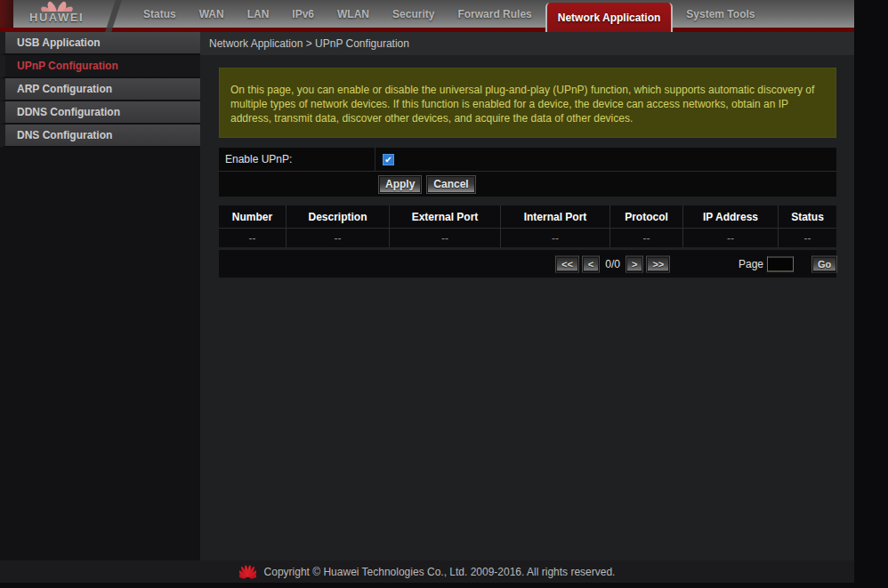 This screenshot has width=888, height=588. What do you see at coordinates (528, 103) in the screenshot?
I see `info-box: On this page, you can enable or disable …` at bounding box center [528, 103].